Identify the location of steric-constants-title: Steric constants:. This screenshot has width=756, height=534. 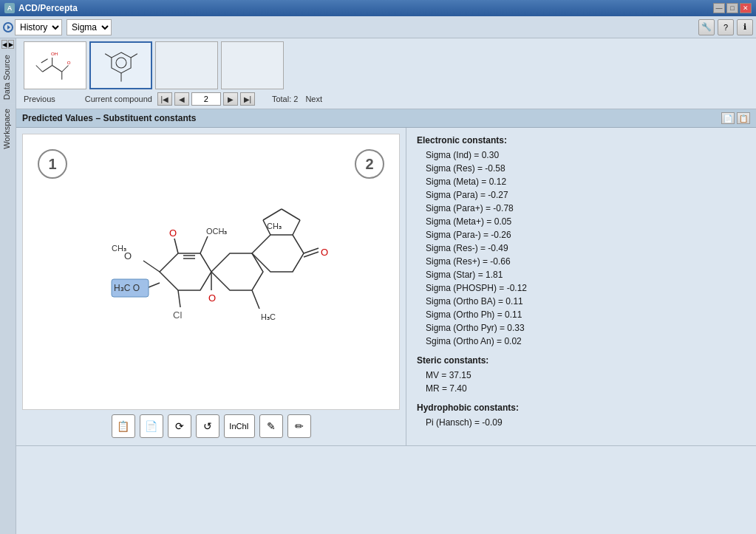
(581, 360).